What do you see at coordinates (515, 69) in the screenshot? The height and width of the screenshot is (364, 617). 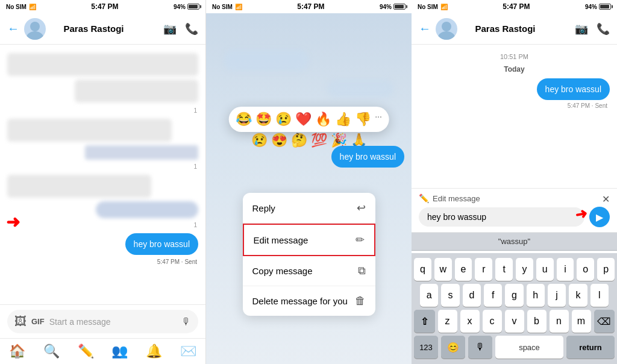 I see `today-label-3: Today` at bounding box center [515, 69].